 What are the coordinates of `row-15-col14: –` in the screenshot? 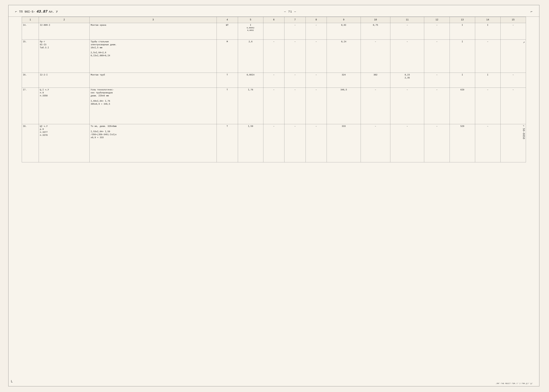 It's located at (488, 56).